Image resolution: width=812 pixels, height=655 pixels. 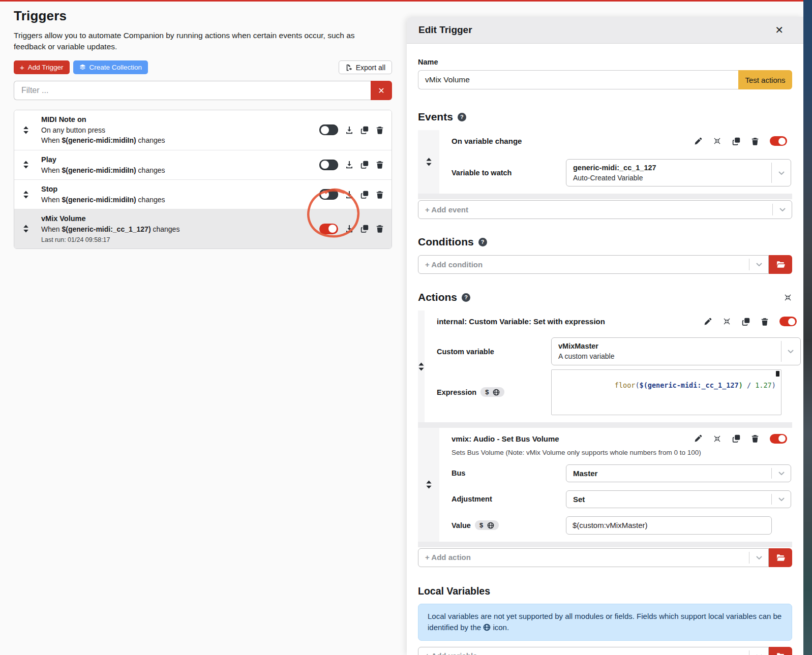 I want to click on expression-editor: floor($(generic-midi:_cc_1_127) / 1.27), so click(x=666, y=392).